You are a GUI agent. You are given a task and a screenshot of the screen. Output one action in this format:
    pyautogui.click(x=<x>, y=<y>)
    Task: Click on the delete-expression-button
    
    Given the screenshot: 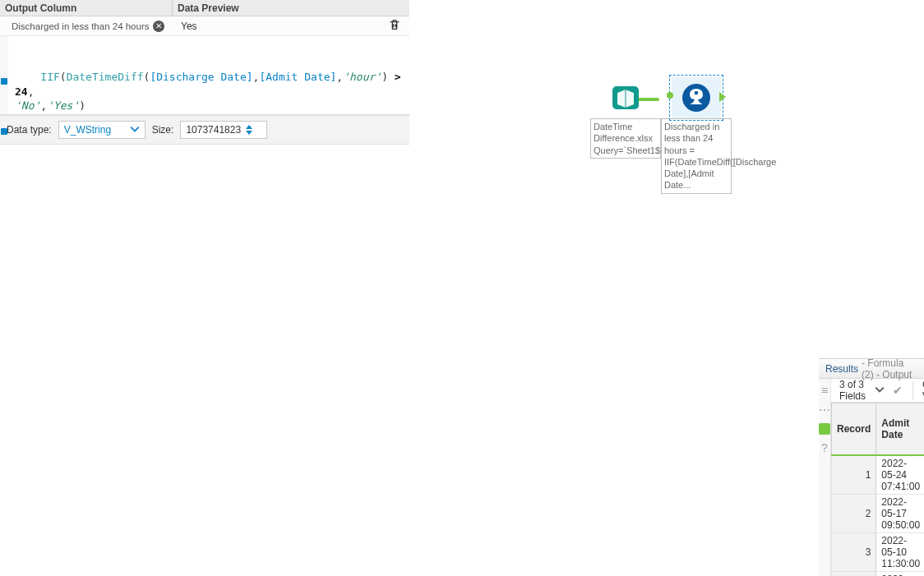 What is the action you would take?
    pyautogui.click(x=396, y=26)
    